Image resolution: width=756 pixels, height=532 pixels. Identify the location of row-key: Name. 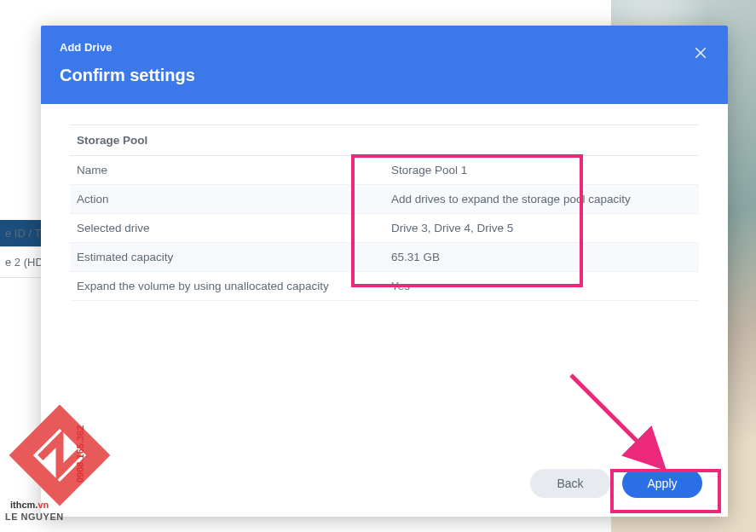
(227, 171).